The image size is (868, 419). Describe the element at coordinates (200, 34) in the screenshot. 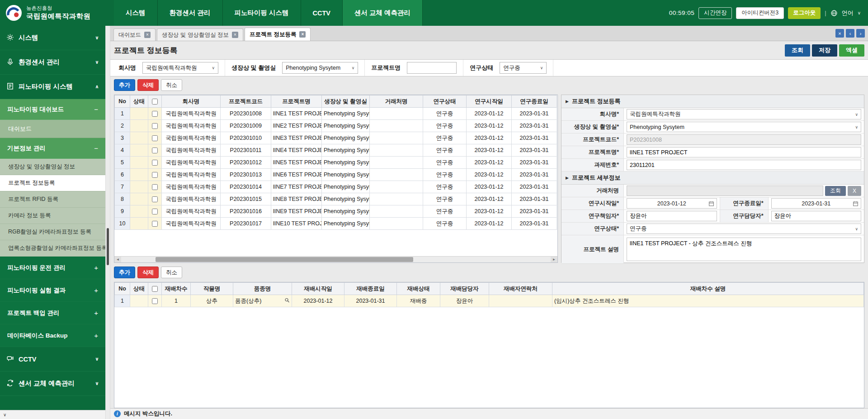

I see `tab: 생장상 및 영상촬영실 정보×` at that location.